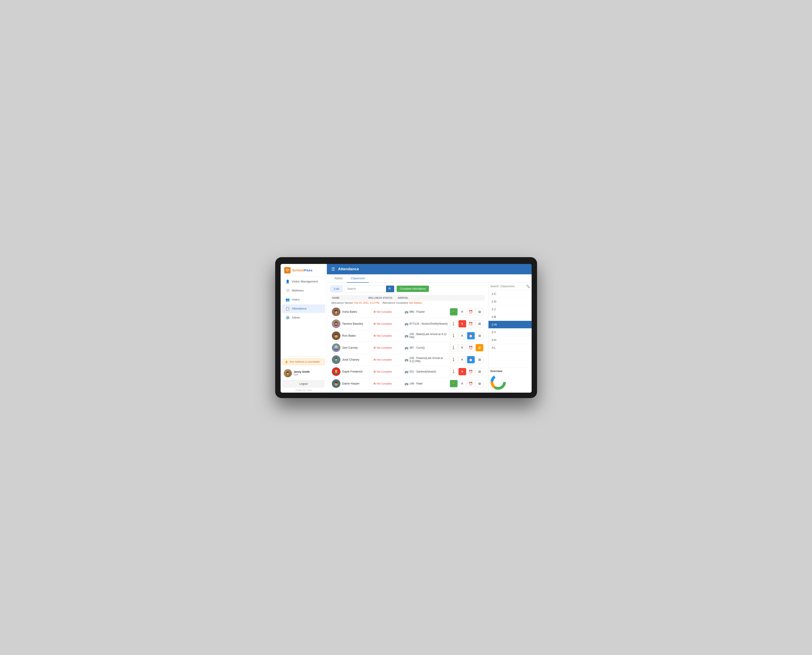 This screenshot has height=655, width=812. What do you see at coordinates (510, 302) in the screenshot?
I see `classroom-item-1d: 1-D` at bounding box center [510, 302].